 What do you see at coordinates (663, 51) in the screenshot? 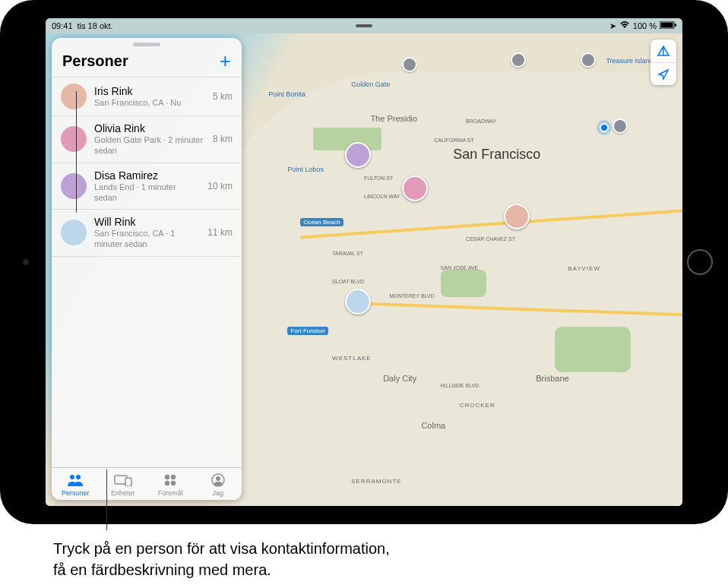
I see `map-settings-button` at bounding box center [663, 51].